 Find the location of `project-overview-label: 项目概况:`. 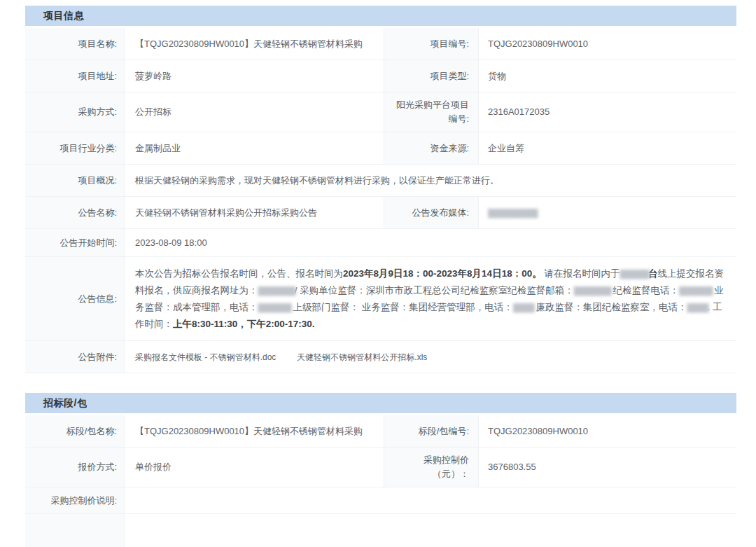

project-overview-label: 项目概况: is located at coordinates (75, 181).